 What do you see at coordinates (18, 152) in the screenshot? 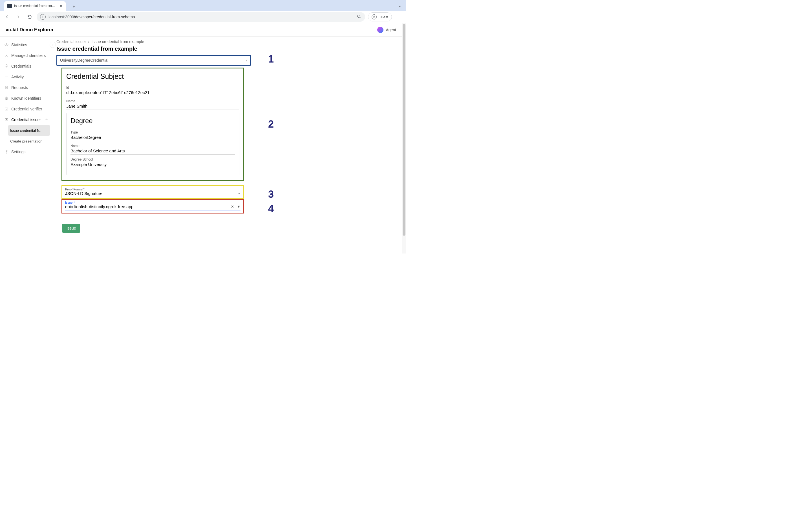
I see `sidebar-item-label: Settings` at bounding box center [18, 152].